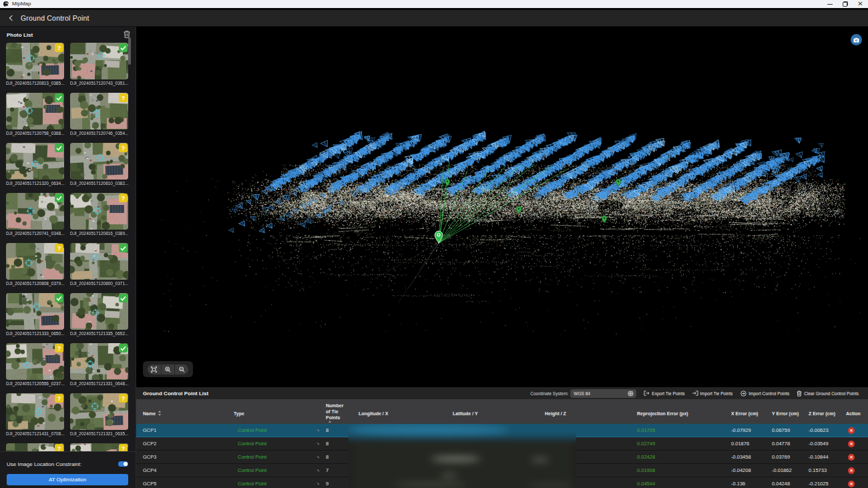 This screenshot has height=488, width=868. Describe the element at coordinates (99, 415) in the screenshot. I see `photo-item: ?DJI_20240517121321_0635...` at that location.